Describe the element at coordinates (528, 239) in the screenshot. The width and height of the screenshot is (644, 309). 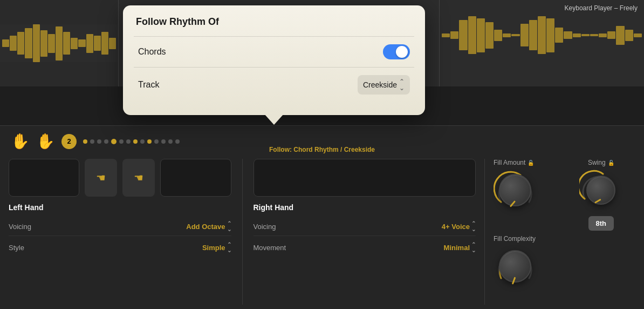
I see `fill-complexity-label: Fill Complexity` at that location.